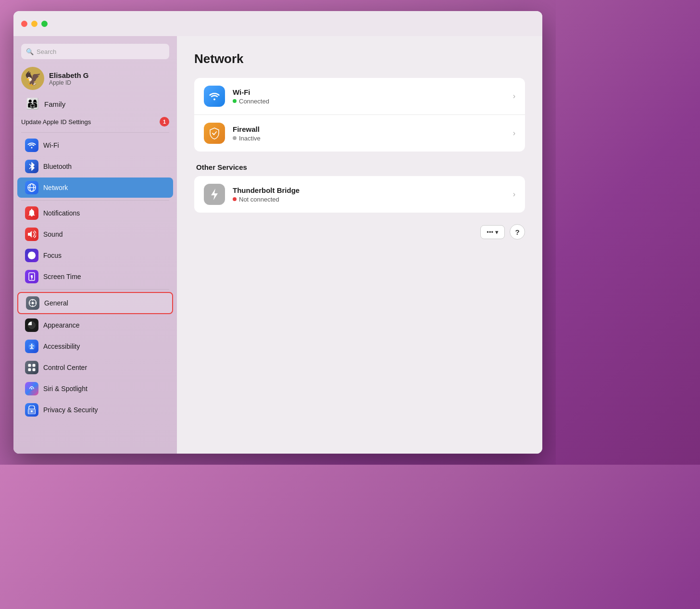 The height and width of the screenshot is (609, 700). I want to click on avatar: 🦅, so click(33, 78).